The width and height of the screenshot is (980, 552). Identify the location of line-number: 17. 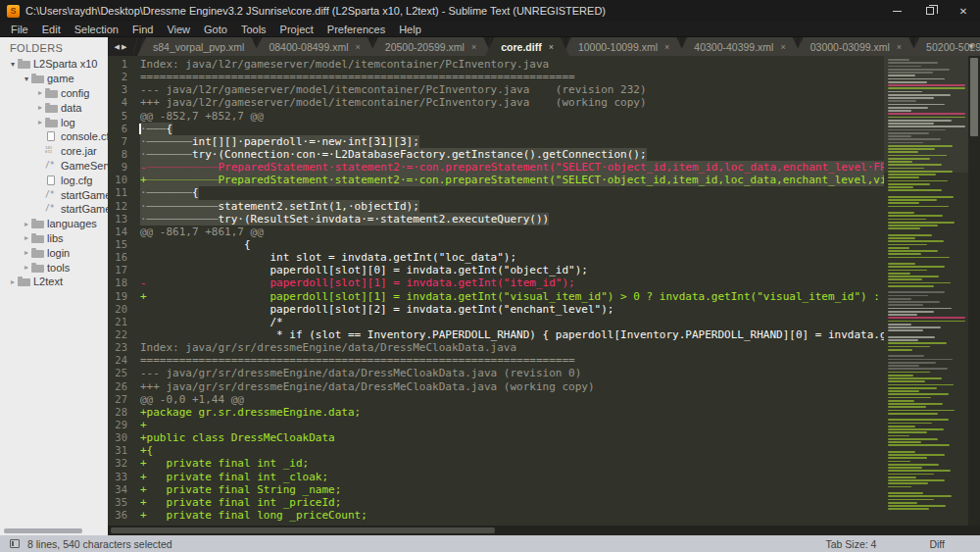
(123, 271).